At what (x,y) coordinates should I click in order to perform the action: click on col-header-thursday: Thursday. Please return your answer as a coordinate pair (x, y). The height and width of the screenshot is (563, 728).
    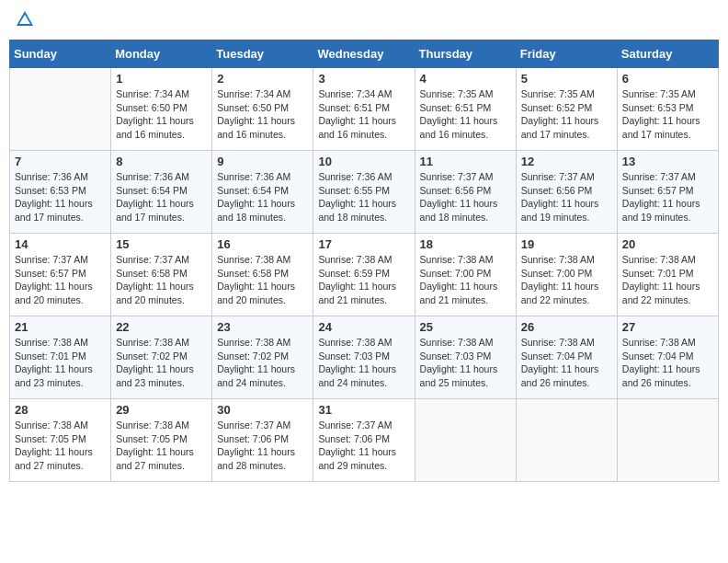
    Looking at the image, I should click on (465, 54).